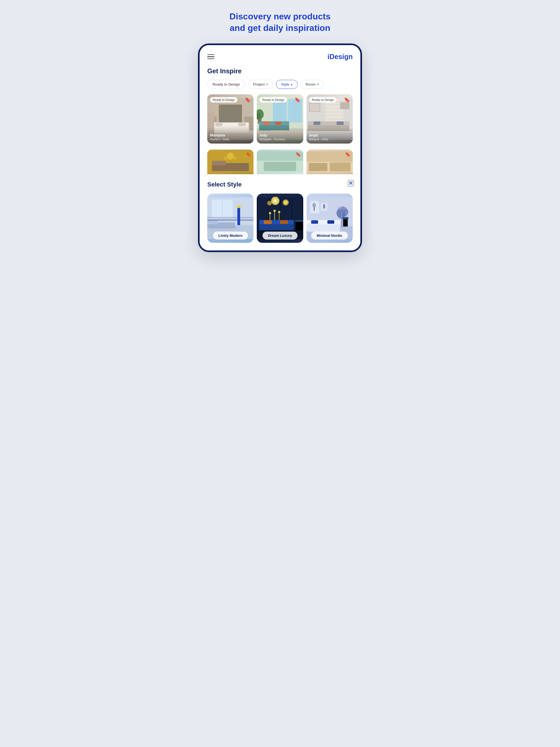 This screenshot has width=560, height=747. What do you see at coordinates (280, 71) in the screenshot?
I see `section-title: Get Inspire` at bounding box center [280, 71].